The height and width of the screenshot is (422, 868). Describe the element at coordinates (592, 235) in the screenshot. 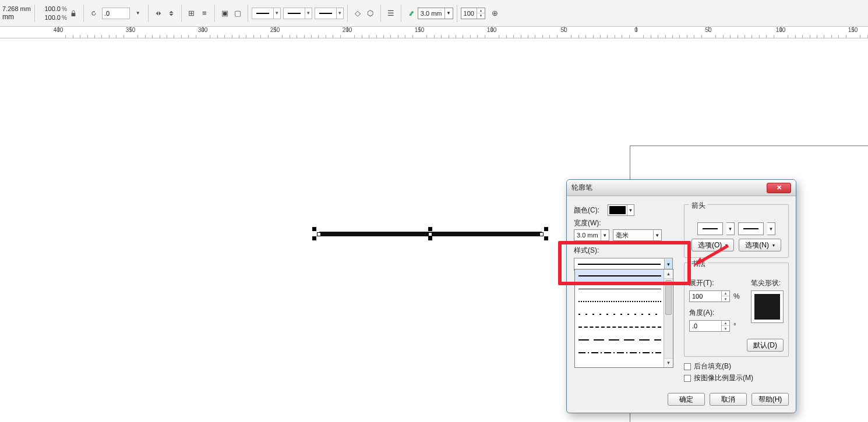

I see `width-combo: 3.0 mm▼` at that location.